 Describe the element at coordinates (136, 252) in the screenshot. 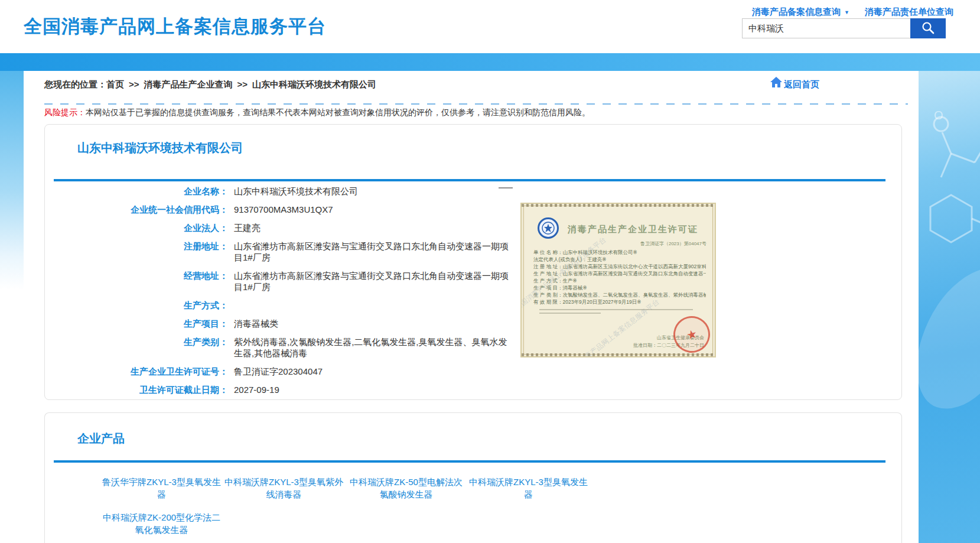

I see `field-label: 注册地址：` at that location.